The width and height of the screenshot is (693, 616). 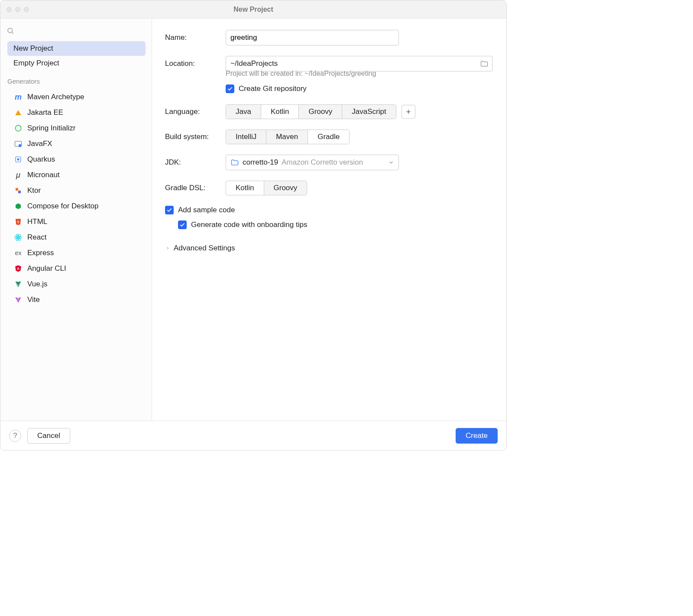 I want to click on create-button: Create, so click(x=476, y=436).